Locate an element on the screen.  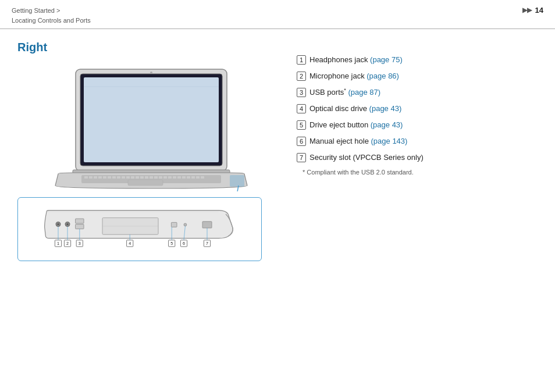
item-number-6: 6 is located at coordinates (301, 141).